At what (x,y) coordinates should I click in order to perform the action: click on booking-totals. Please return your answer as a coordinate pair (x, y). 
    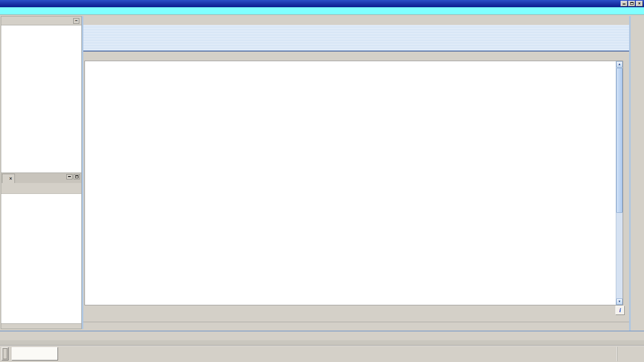
    Looking at the image, I should click on (41, 326).